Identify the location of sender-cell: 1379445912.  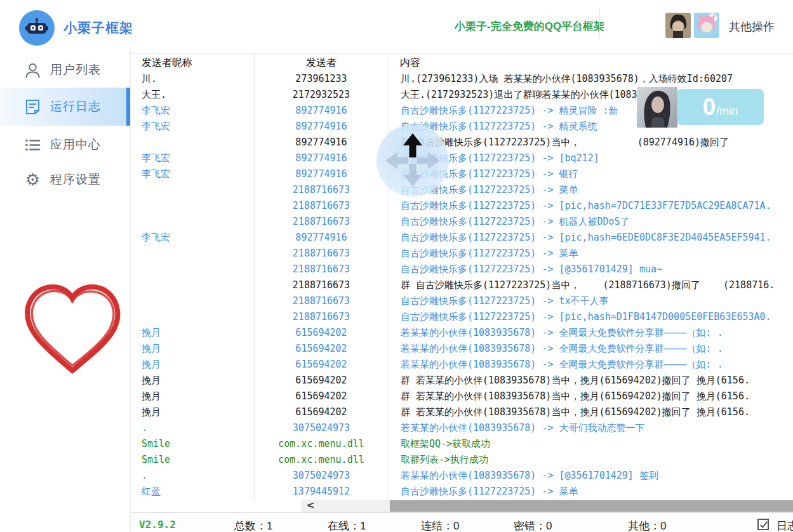
(321, 491).